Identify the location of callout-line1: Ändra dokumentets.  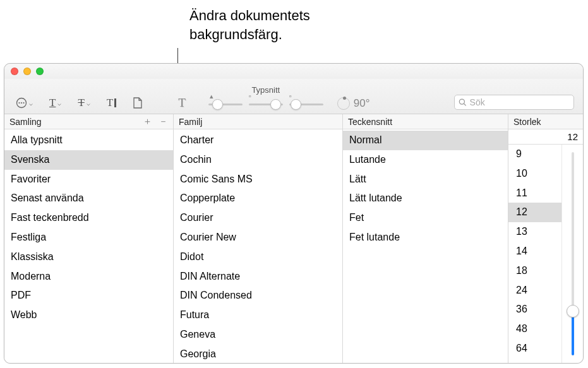
(250, 16).